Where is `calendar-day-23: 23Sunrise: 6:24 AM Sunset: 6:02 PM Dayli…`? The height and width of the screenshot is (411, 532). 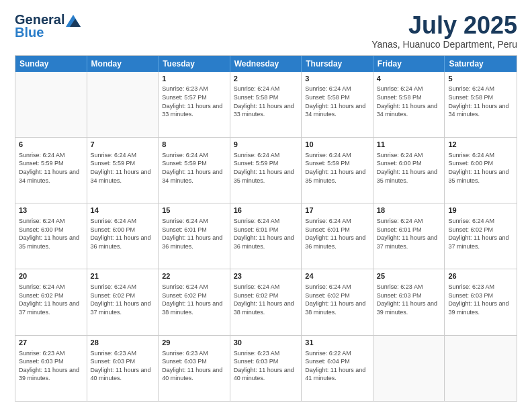
calendar-day-23: 23Sunrise: 6:24 AM Sunset: 6:02 PM Dayli… is located at coordinates (266, 302).